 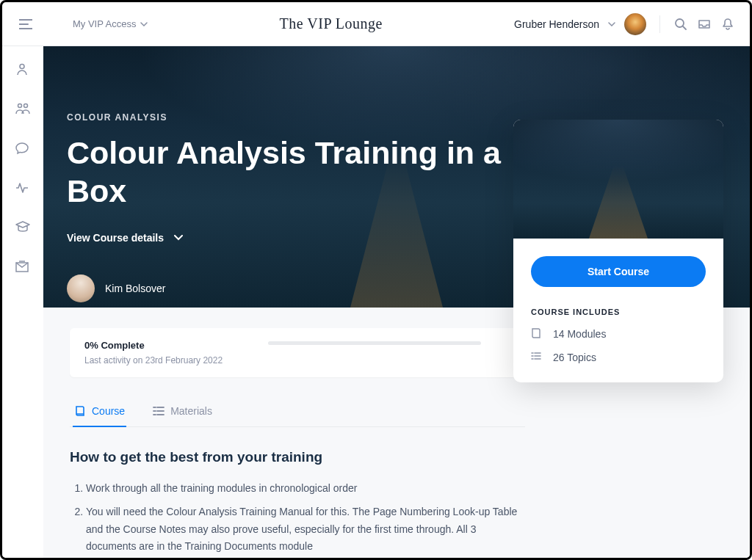 What do you see at coordinates (115, 238) in the screenshot?
I see `view-details-label: View Course details` at bounding box center [115, 238].